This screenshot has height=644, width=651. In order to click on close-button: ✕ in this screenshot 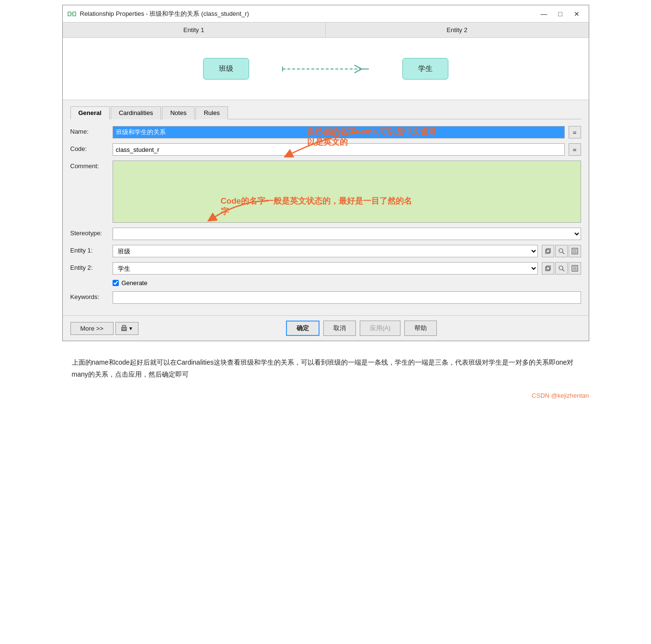, I will do `click(577, 14)`.